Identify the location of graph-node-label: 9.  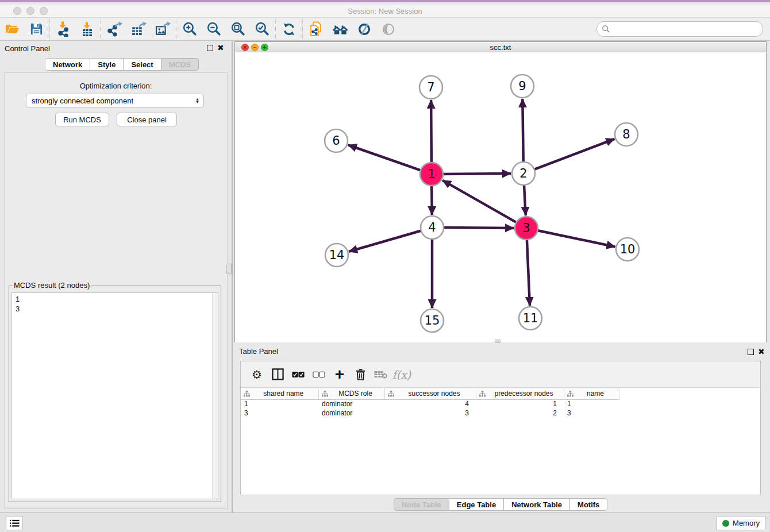
(522, 86).